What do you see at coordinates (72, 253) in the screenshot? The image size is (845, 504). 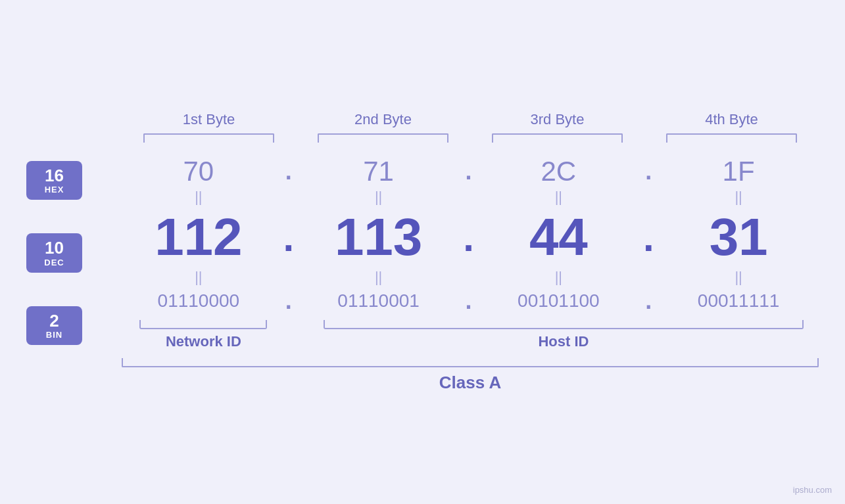 I see `base-labels-column: 16 HEX 10 DEC 2 BIN` at bounding box center [72, 253].